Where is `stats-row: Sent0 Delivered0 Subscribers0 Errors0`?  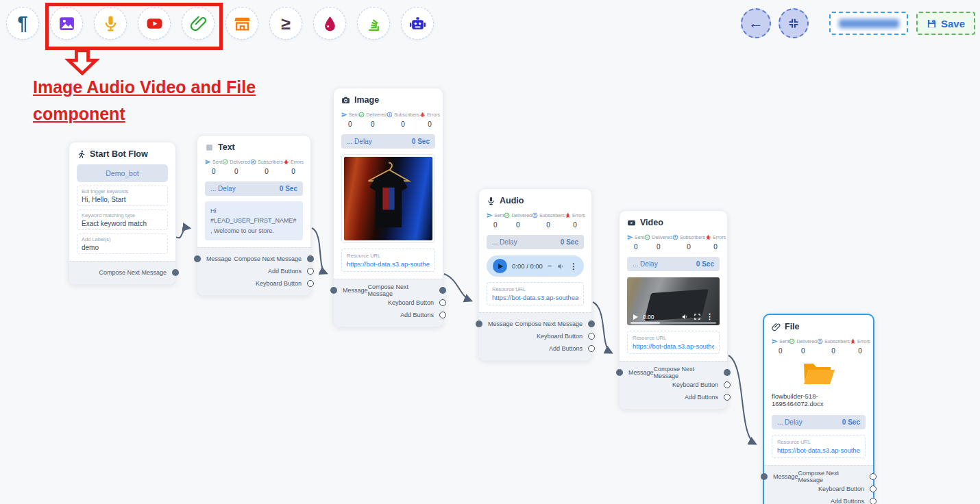 stats-row: Sent0 Delivered0 Subscribers0 Errors0 is located at coordinates (388, 120).